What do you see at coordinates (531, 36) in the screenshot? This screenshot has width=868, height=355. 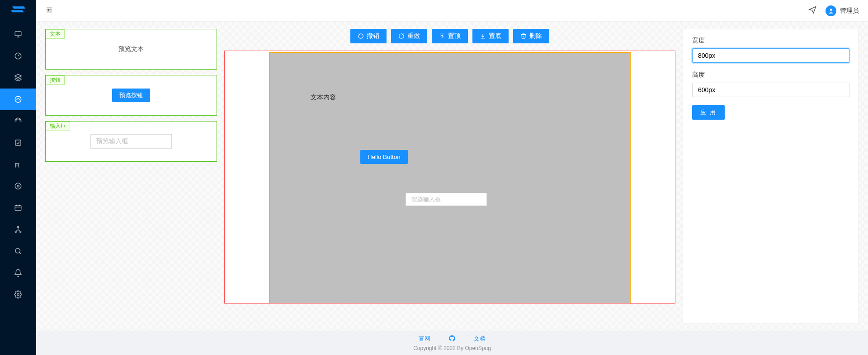 I see `delete-button: 删除` at bounding box center [531, 36].